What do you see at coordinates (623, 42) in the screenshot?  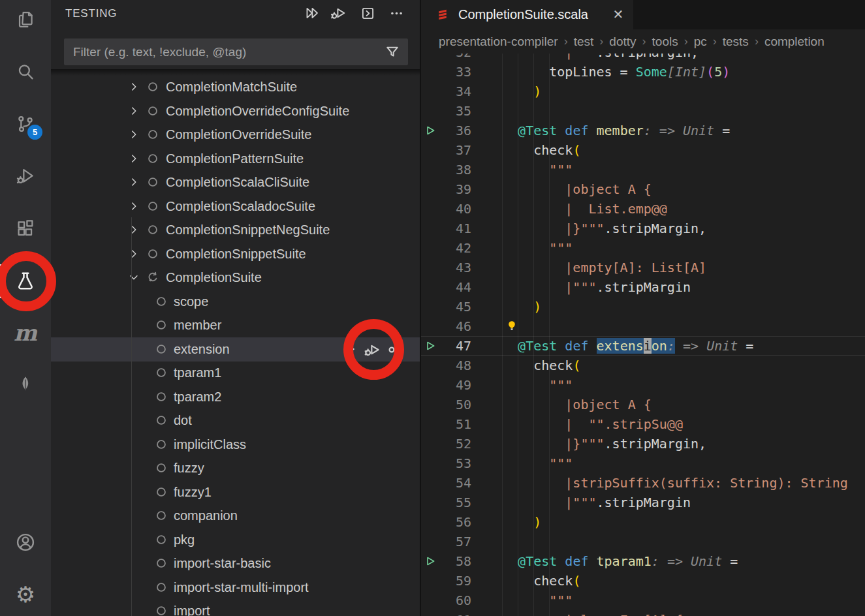 I see `breadcrumb-item: dotty` at bounding box center [623, 42].